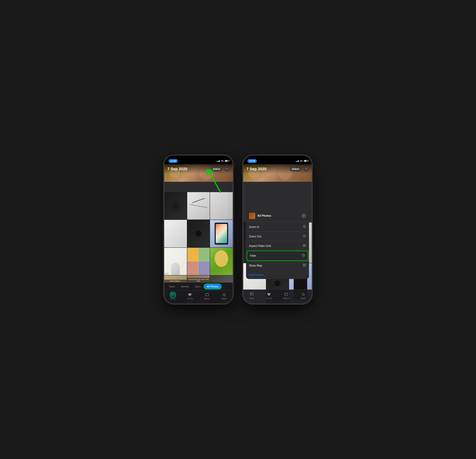  What do you see at coordinates (306, 161) in the screenshot?
I see `battery-right` at bounding box center [306, 161].